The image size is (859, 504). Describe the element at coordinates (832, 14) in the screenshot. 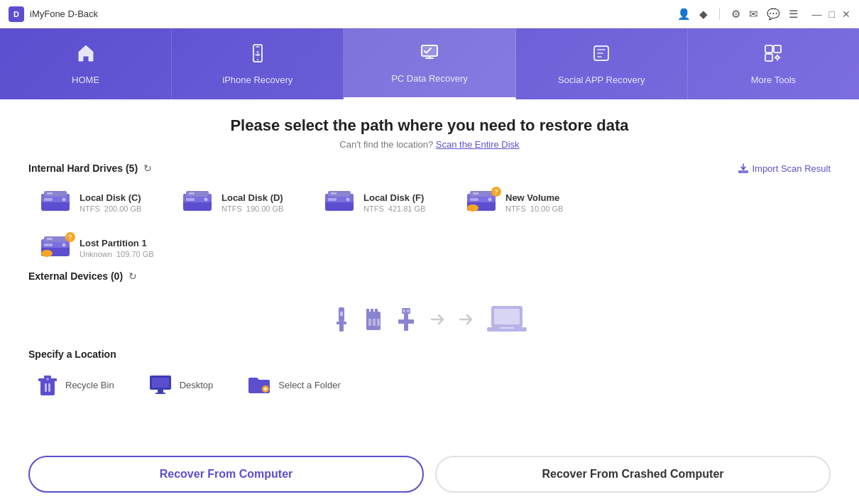

I see `maximize-button: □` at that location.